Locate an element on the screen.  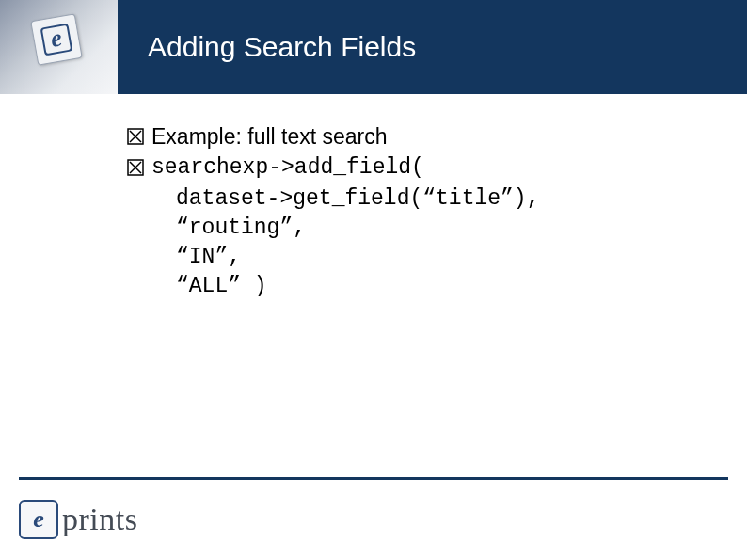
bullet-item: Example: full text search is located at coordinates (408, 137).